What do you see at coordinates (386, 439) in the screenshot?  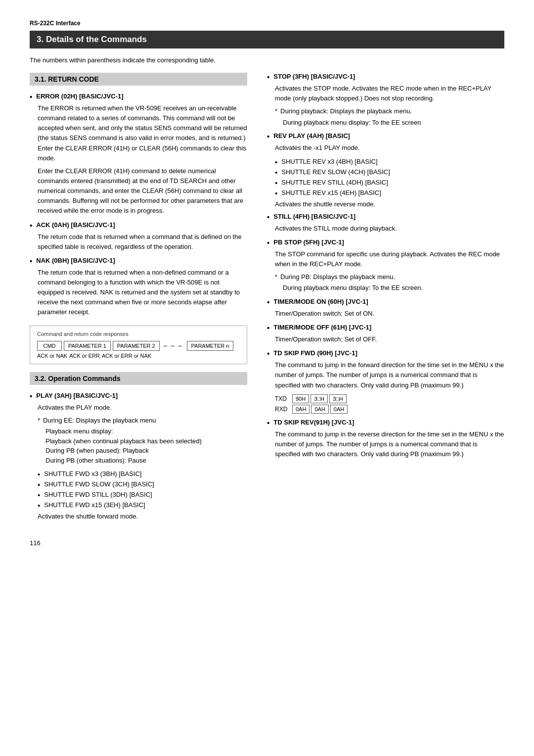 I see `td-skip-rev-item: TD SKIP REV(91H) [JVC-1] The command to …` at bounding box center [386, 439].